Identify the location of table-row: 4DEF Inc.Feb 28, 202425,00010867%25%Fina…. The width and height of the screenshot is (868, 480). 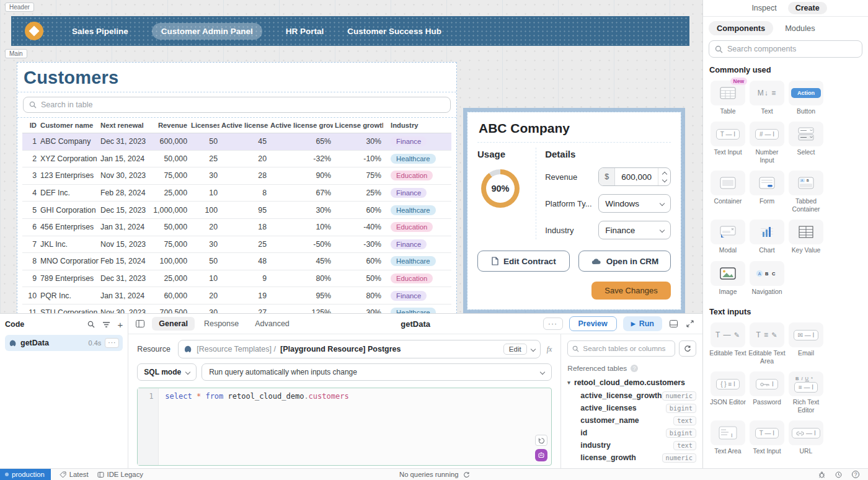
(237, 193).